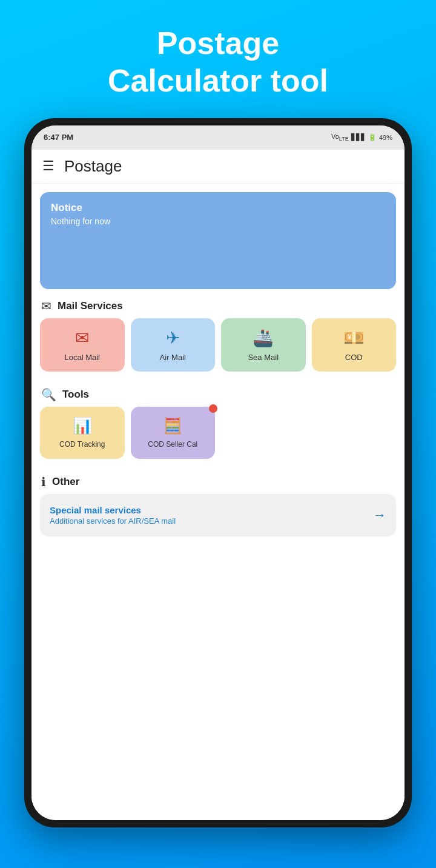 This screenshot has width=436, height=868. What do you see at coordinates (218, 241) in the screenshot?
I see `notice-card: Notice Nothing for now` at bounding box center [218, 241].